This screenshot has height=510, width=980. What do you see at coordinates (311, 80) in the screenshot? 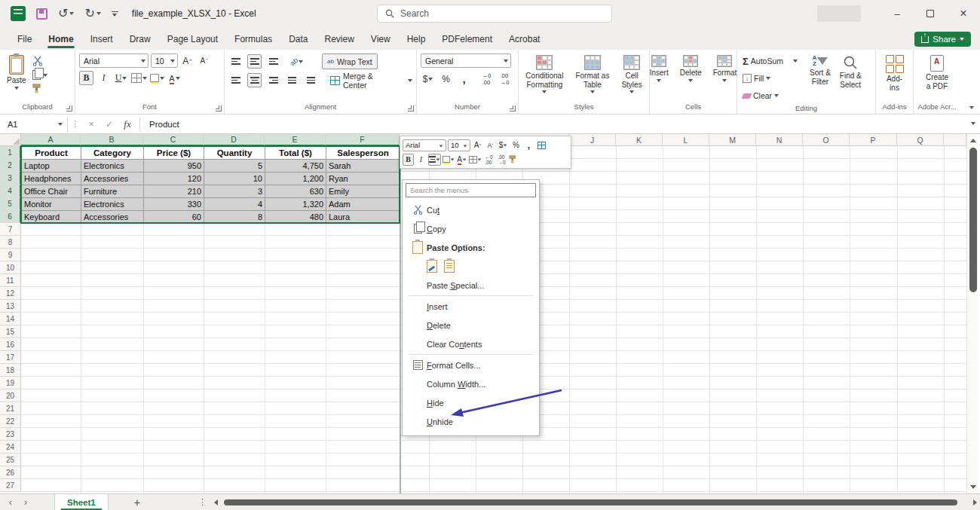
I see `increase-indent-button` at bounding box center [311, 80].